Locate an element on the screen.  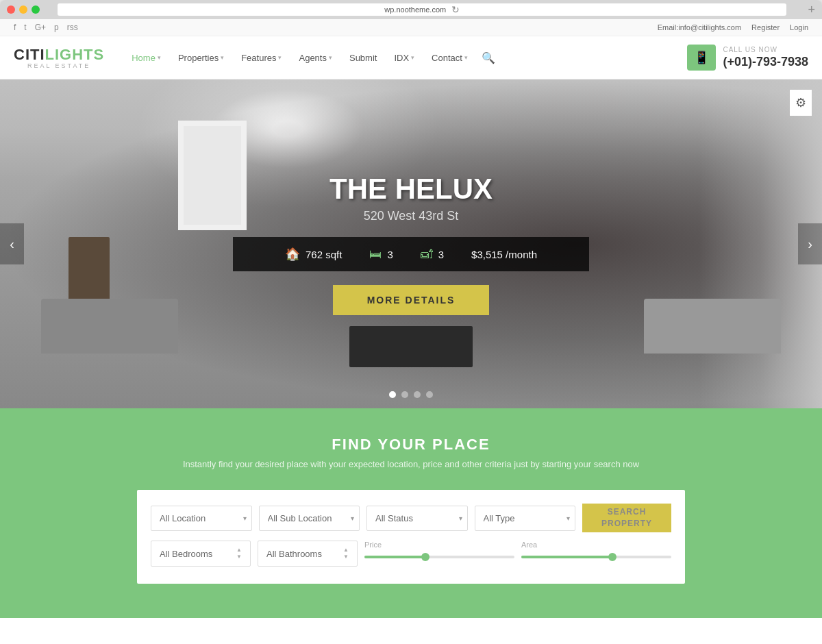
social-rss: rss is located at coordinates (73, 27).